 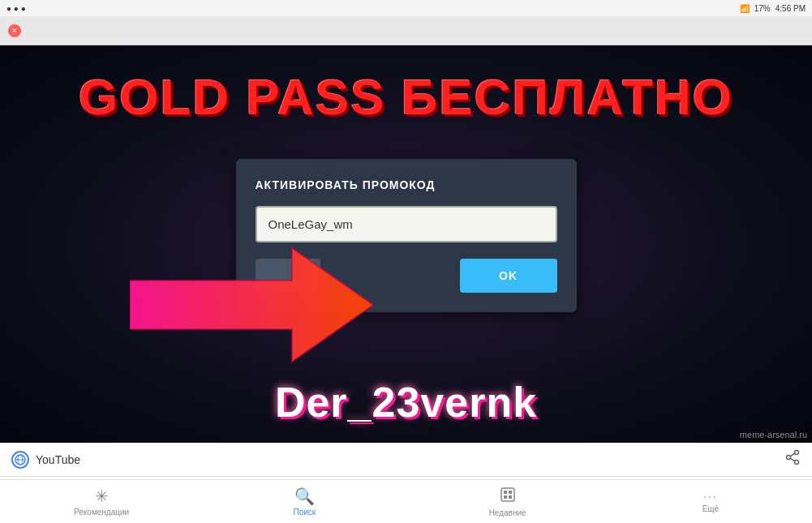 I want to click on dialog-title: АКТИВИРОВАТЬ ПРОМОКОД, so click(x=406, y=185).